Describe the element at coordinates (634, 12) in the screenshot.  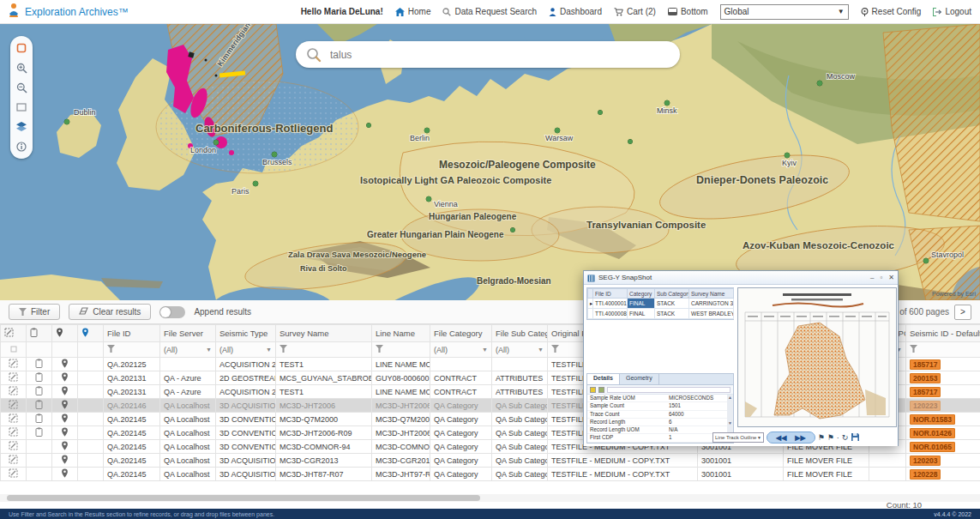
I see `nav-cart: Cart (2)` at that location.